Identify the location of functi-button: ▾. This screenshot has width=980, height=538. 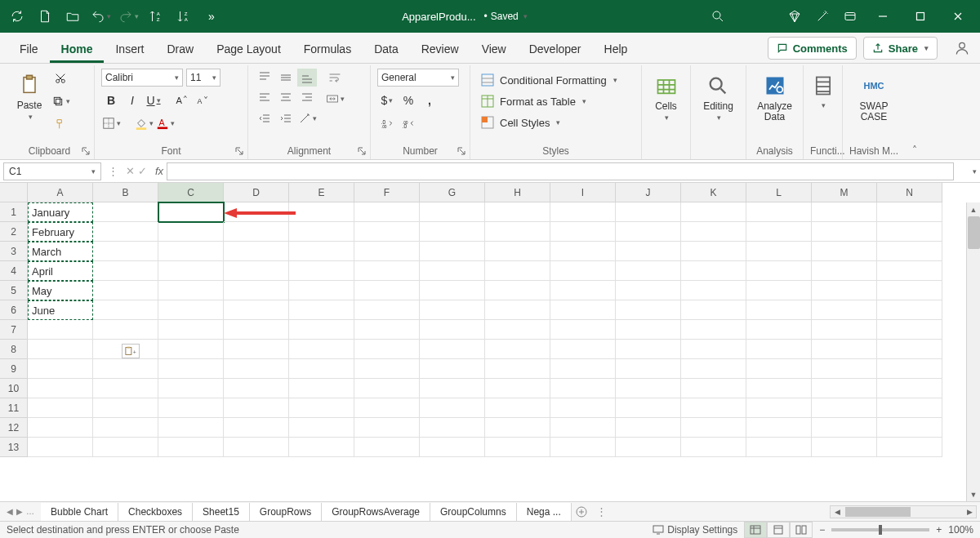
(823, 91).